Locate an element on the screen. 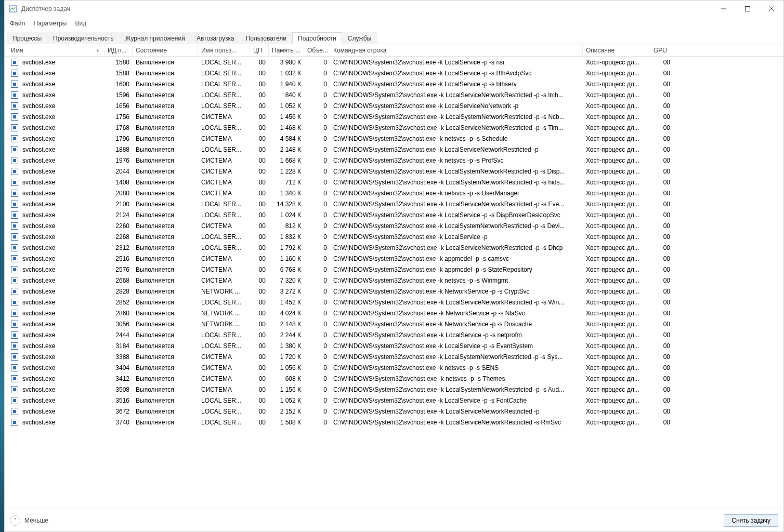 The image size is (784, 532). process-row: svchost.exe2080ВыполняетсяСИСТЕМА001 340… is located at coordinates (394, 193).